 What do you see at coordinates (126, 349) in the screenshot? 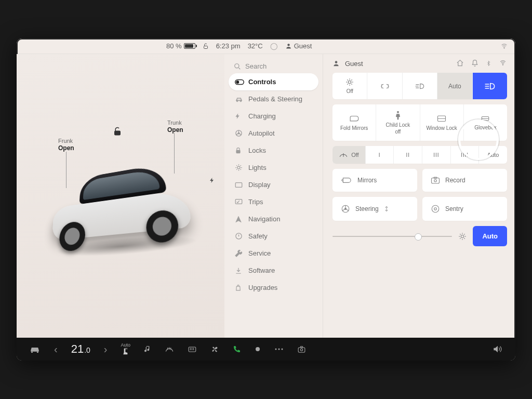
I see `seat-heater: Auto` at bounding box center [126, 349].